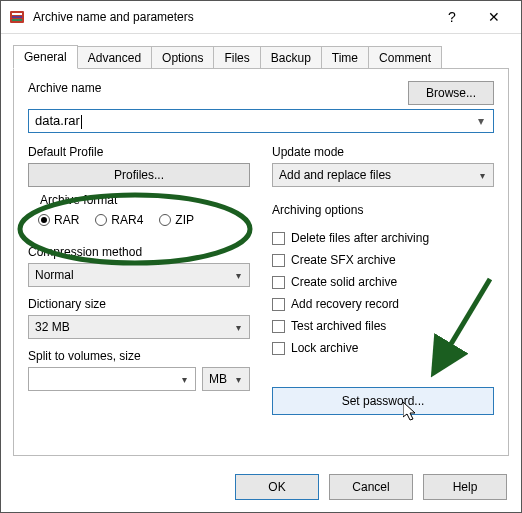  I want to click on archive-name-input: data.rar ▾, so click(261, 121).